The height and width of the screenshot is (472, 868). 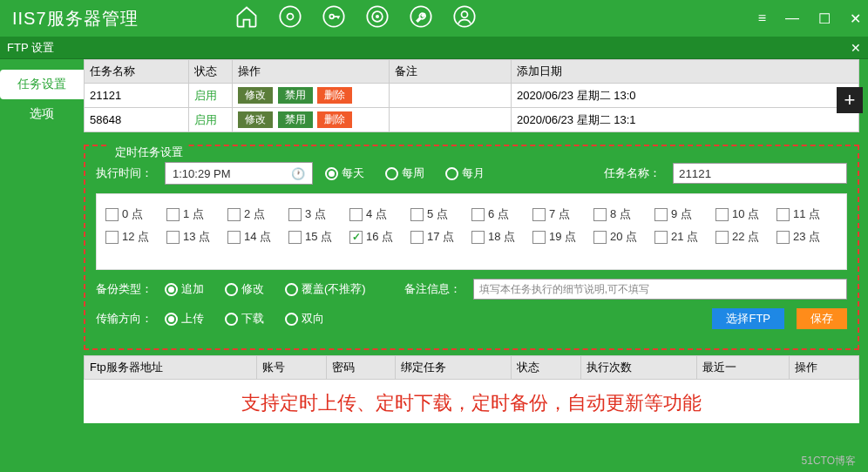 I want to click on hour-checkbox: 15 点, so click(x=313, y=237).